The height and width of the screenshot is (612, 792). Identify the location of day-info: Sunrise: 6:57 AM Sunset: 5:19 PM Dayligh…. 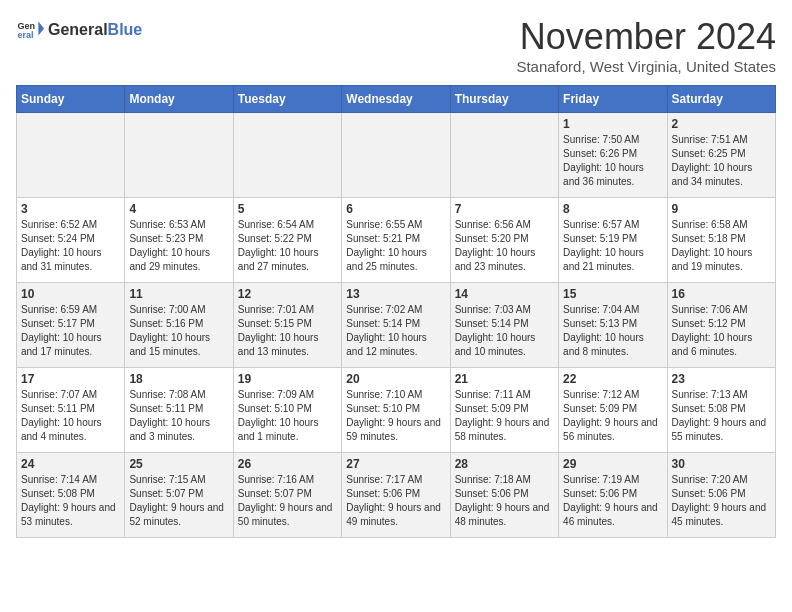
(612, 246).